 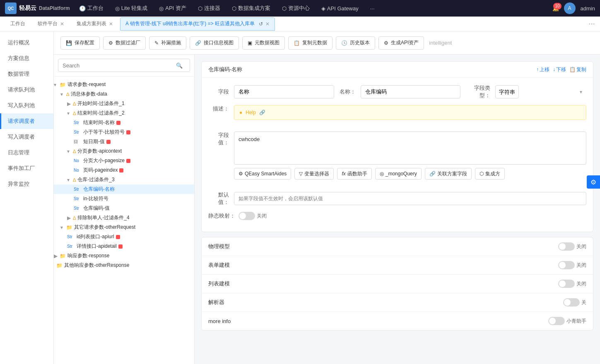 What do you see at coordinates (132, 8) in the screenshot?
I see `nav-lite: ◎ Lite 轻集成` at bounding box center [132, 8].